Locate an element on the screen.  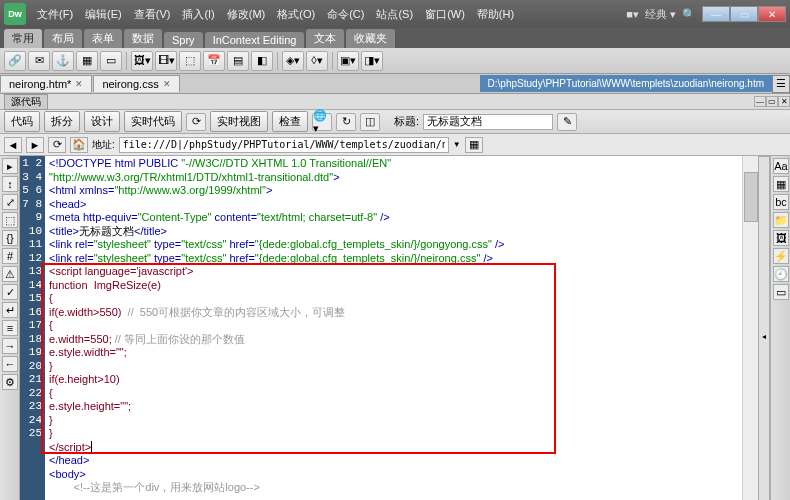
category-tab: Spry is located at coordinates (184, 40).